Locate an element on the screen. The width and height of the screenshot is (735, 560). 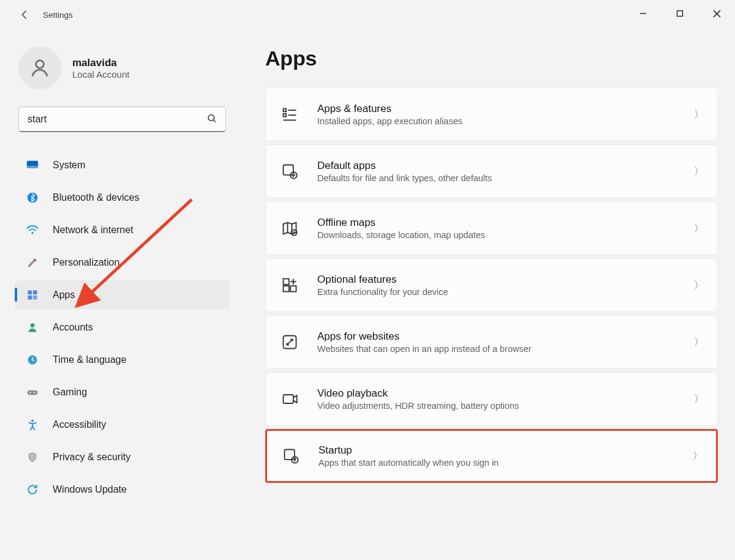
card-optional-features: Optional features Extra functionality fo… is located at coordinates (491, 285).